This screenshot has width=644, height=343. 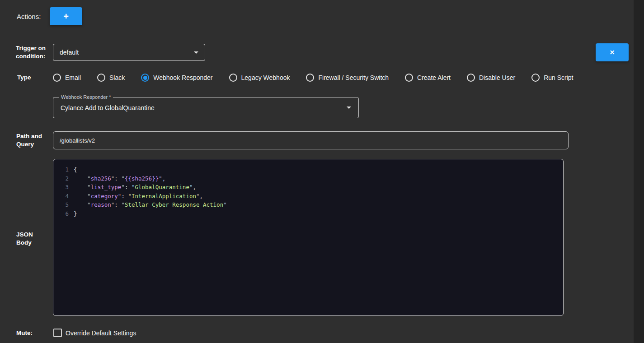 I want to click on plus-icon: +, so click(x=66, y=16).